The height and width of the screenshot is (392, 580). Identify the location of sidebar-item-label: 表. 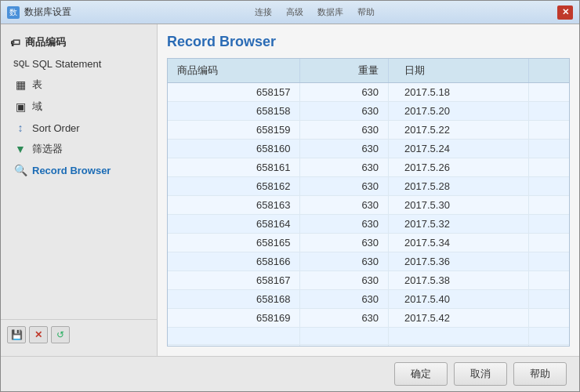
(38, 85).